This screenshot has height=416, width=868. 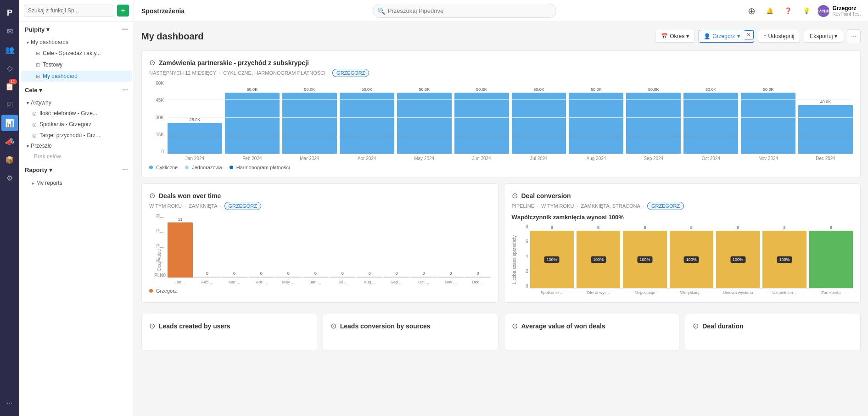 I want to click on nav-insights: 📊, so click(x=10, y=123).